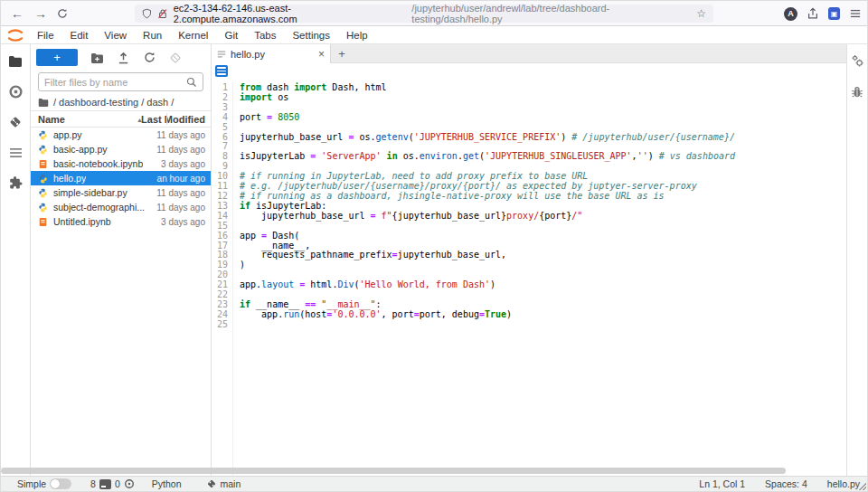  Describe the element at coordinates (123, 58) in the screenshot. I see `upload-button` at that location.